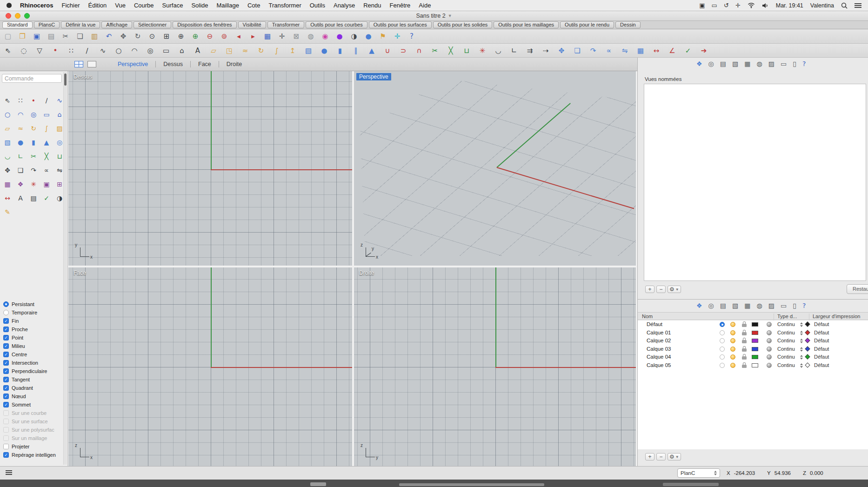 This screenshot has height=487, width=868. Describe the element at coordinates (30, 421) in the screenshot. I see `osnap-option: Sur une surface` at that location.